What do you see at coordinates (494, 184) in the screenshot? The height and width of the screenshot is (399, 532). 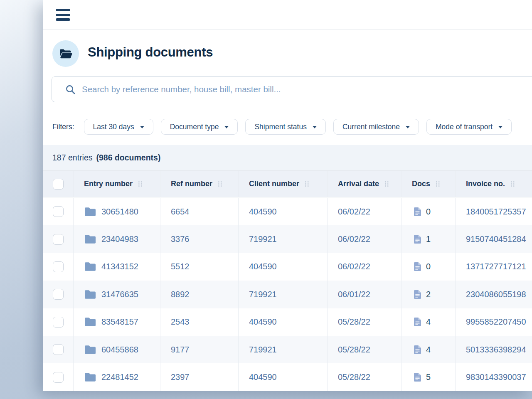 I see `column-header-invoice-no: Invoice no.` at bounding box center [494, 184].